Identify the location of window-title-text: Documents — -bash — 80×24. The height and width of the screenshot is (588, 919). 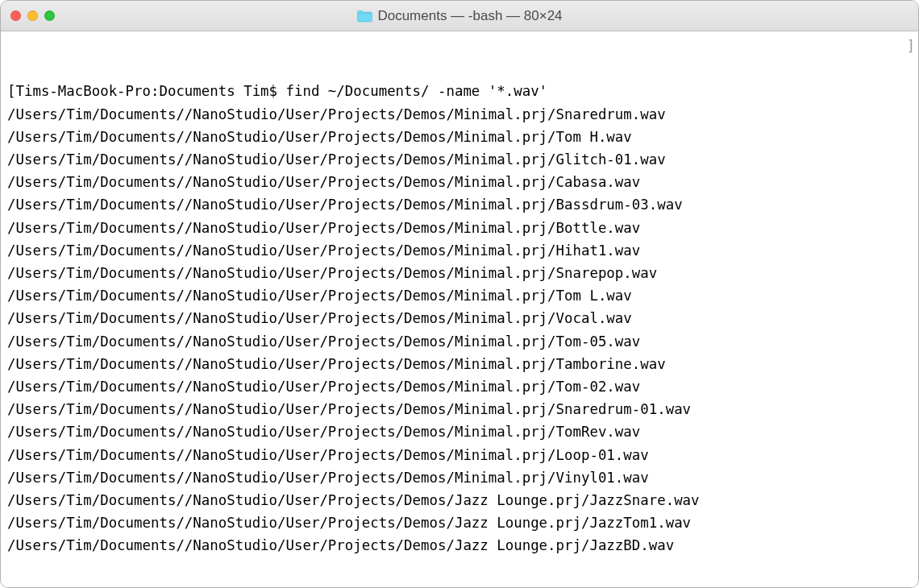
(469, 16).